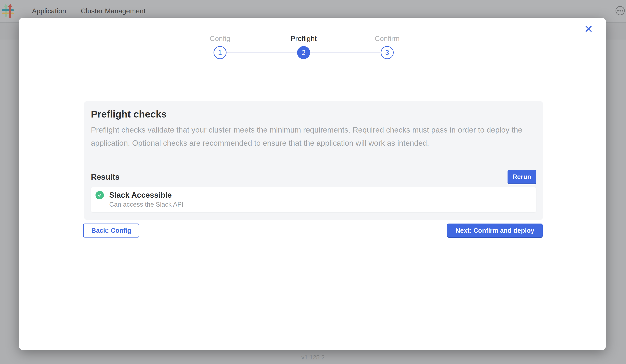 Image resolution: width=626 pixels, height=364 pixels. What do you see at coordinates (111, 231) in the screenshot?
I see `back-button: Back: Config` at bounding box center [111, 231].